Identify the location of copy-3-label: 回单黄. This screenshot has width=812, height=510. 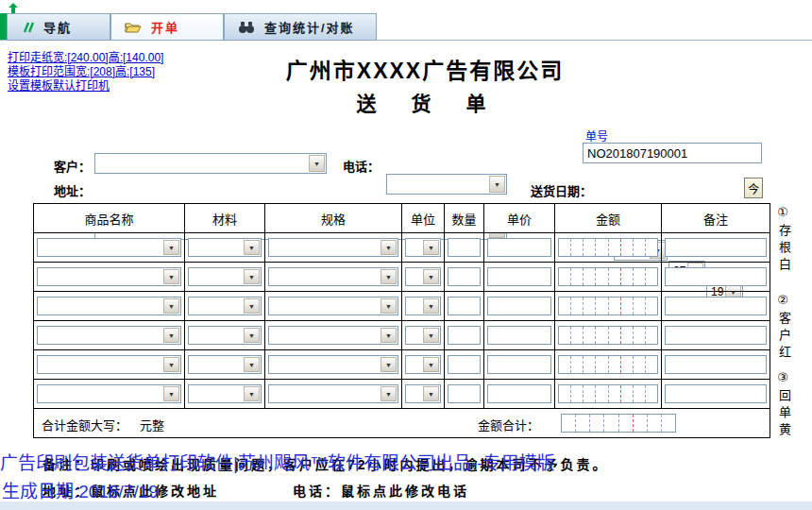
(784, 415).